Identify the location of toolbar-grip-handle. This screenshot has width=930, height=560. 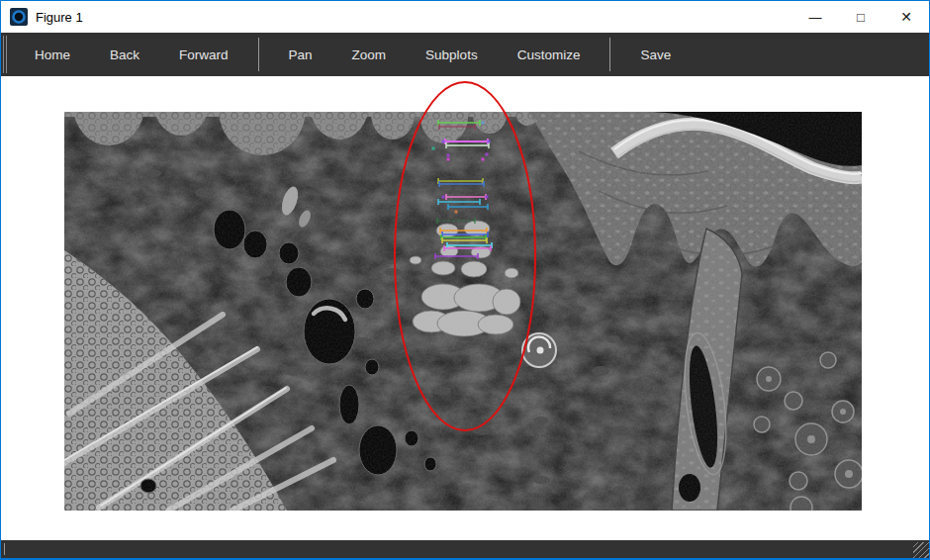
(5, 54).